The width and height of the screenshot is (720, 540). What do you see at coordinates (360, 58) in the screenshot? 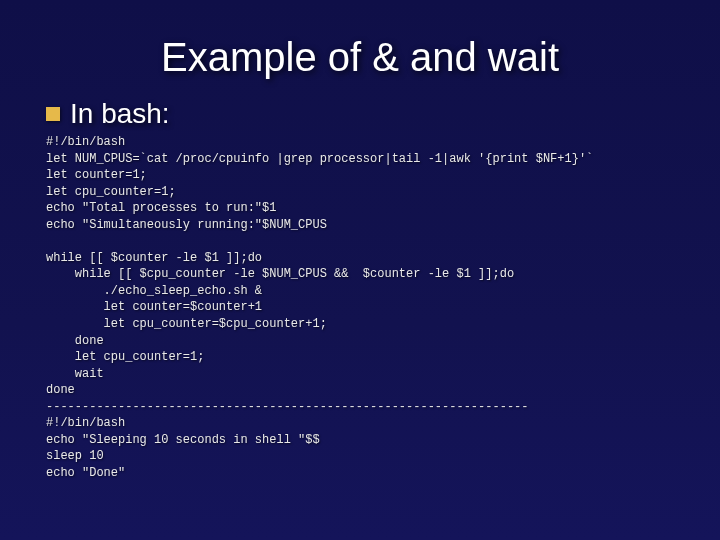
I see `slide-title: Example of & and wait` at bounding box center [360, 58].